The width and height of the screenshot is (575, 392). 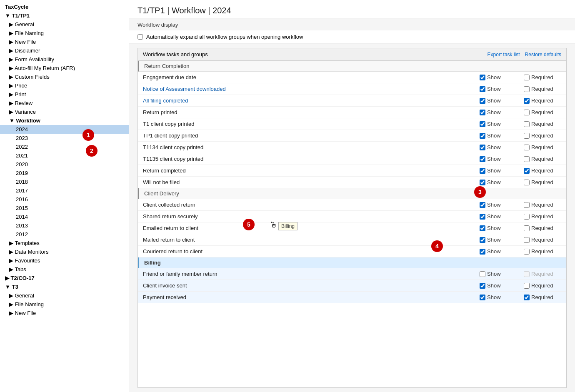 I want to click on auto-expand-checkbox, so click(x=140, y=37).